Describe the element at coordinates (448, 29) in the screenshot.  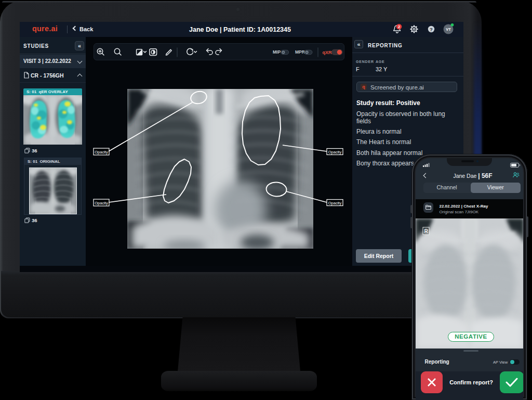
I see `svg-text: VT` at that location.